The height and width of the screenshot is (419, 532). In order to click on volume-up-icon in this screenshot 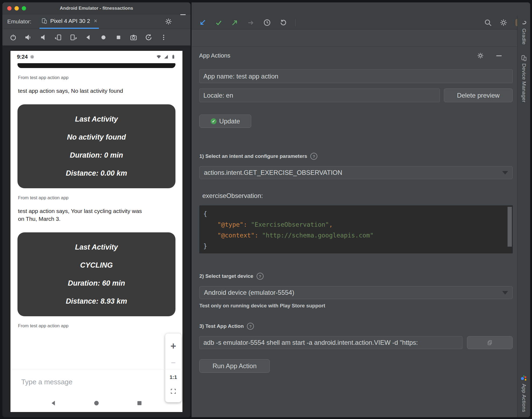, I will do `click(28, 37)`.